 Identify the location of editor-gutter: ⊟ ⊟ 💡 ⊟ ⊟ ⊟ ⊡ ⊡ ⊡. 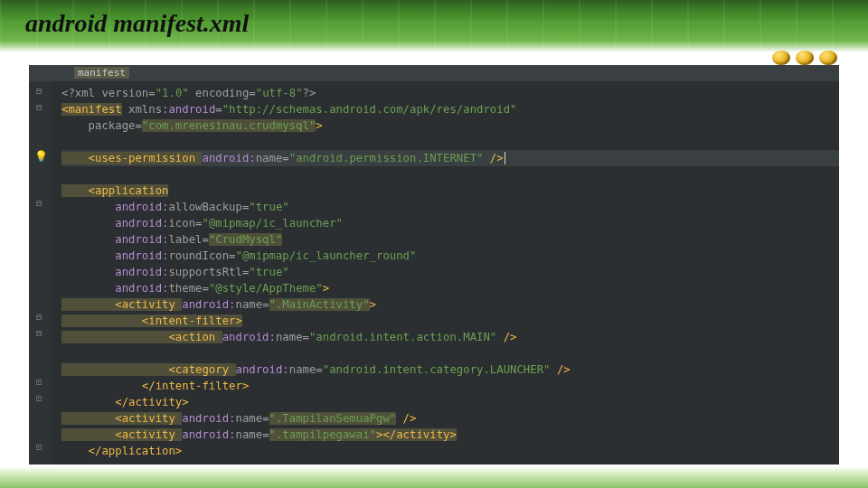
(41, 273).